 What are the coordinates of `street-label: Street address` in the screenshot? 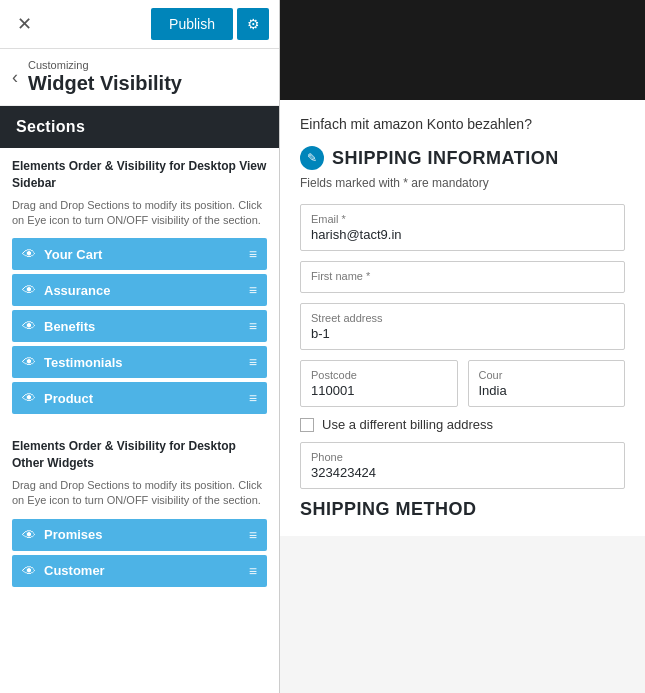 It's located at (462, 318).